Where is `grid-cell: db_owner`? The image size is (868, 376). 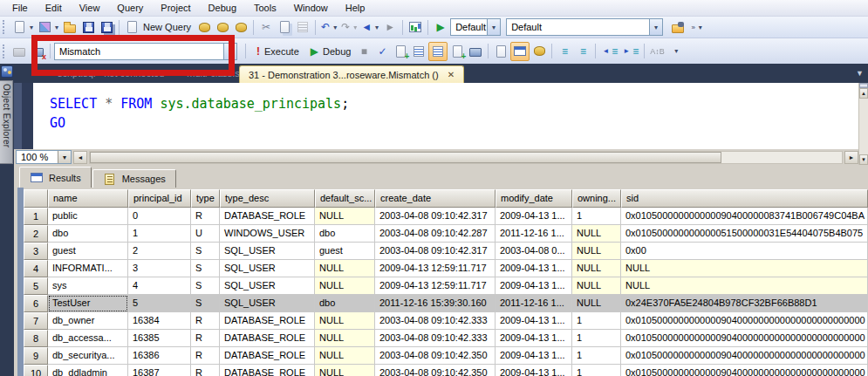 grid-cell: db_owner is located at coordinates (88, 321).